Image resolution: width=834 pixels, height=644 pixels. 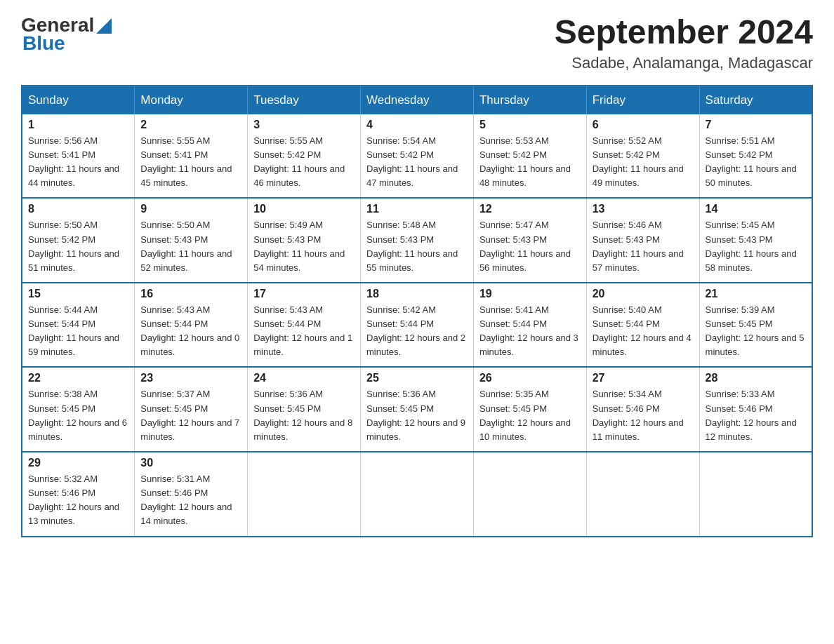 I want to click on day-info: Sunrise: 5:35 AMSunset: 5:45 PMDaylight:…, so click(x=530, y=415).